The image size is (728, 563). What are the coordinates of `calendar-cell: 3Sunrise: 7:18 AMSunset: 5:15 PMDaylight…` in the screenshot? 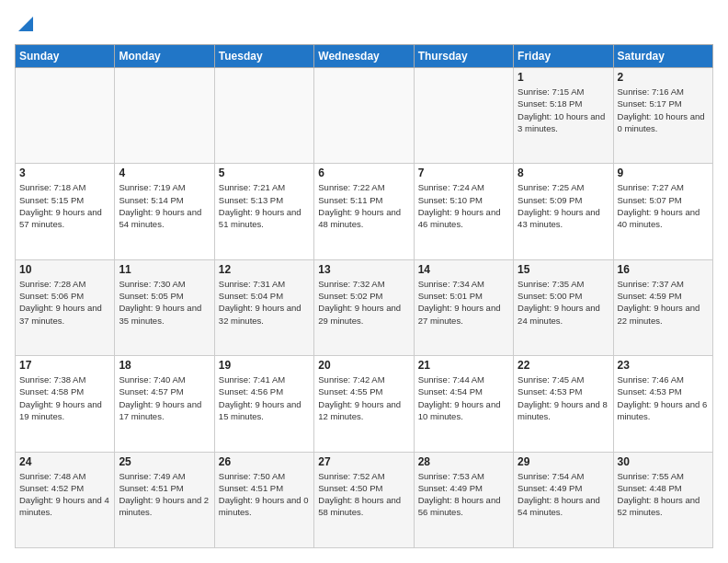 It's located at (65, 212).